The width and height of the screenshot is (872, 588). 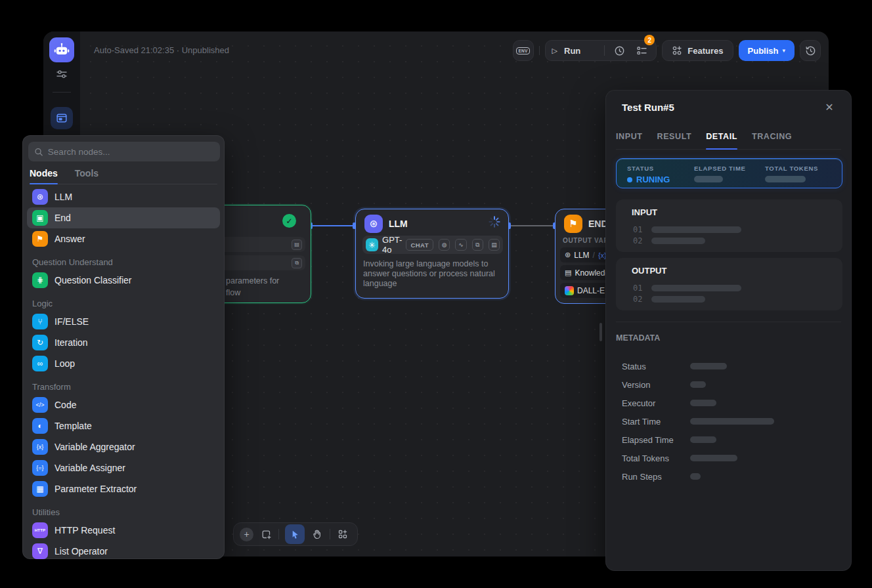 I want to click on search-input, so click(x=131, y=152).